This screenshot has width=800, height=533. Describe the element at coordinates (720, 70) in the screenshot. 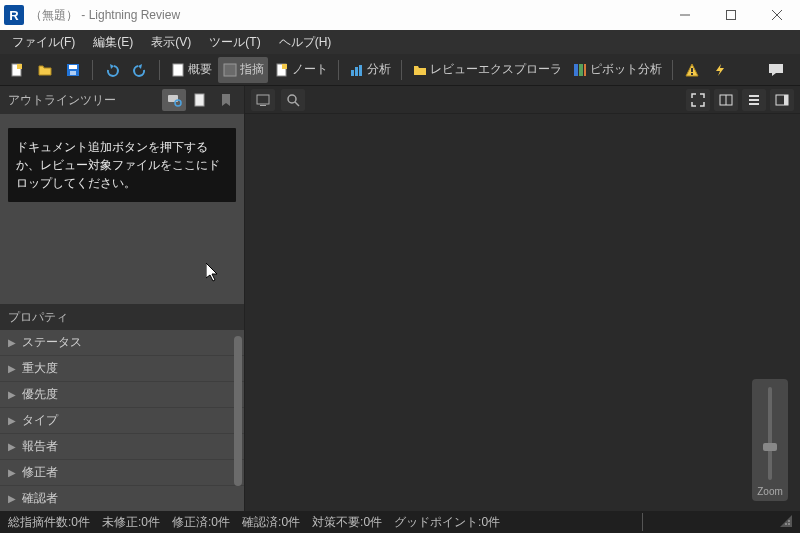

I see `flash-button` at that location.